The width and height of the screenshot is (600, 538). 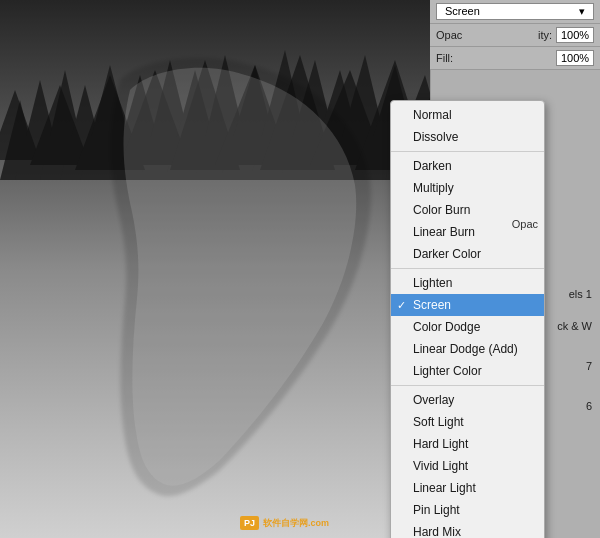 I want to click on blend-mode-selector: Screen ▾, so click(x=515, y=12).